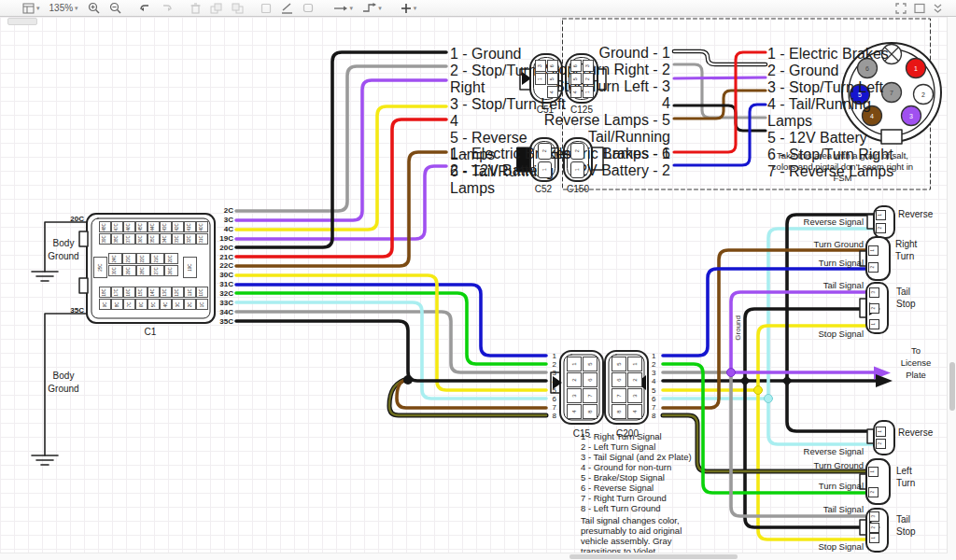 The width and height of the screenshot is (956, 560). What do you see at coordinates (266, 8) in the screenshot?
I see `fill-color-button` at bounding box center [266, 8].